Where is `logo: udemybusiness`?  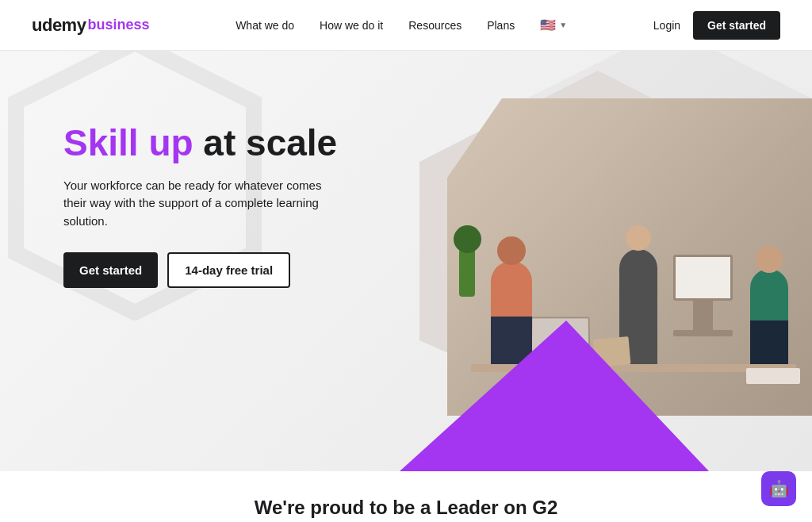
logo: udemybusiness is located at coordinates (90, 25).